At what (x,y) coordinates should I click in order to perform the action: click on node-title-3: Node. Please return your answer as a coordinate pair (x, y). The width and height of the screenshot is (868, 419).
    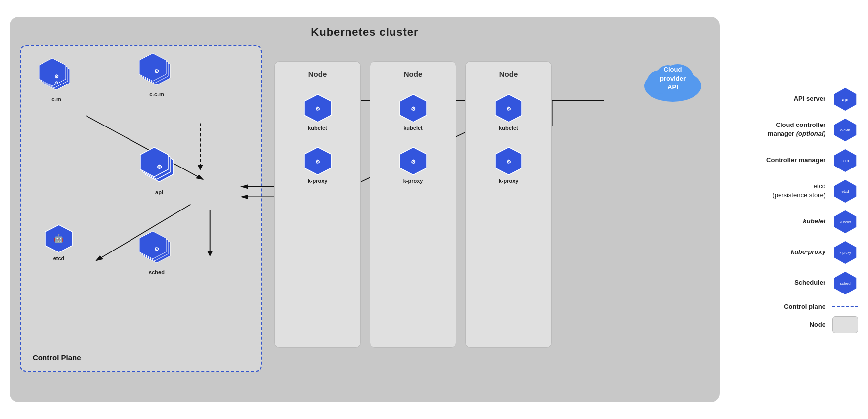
    Looking at the image, I should click on (509, 74).